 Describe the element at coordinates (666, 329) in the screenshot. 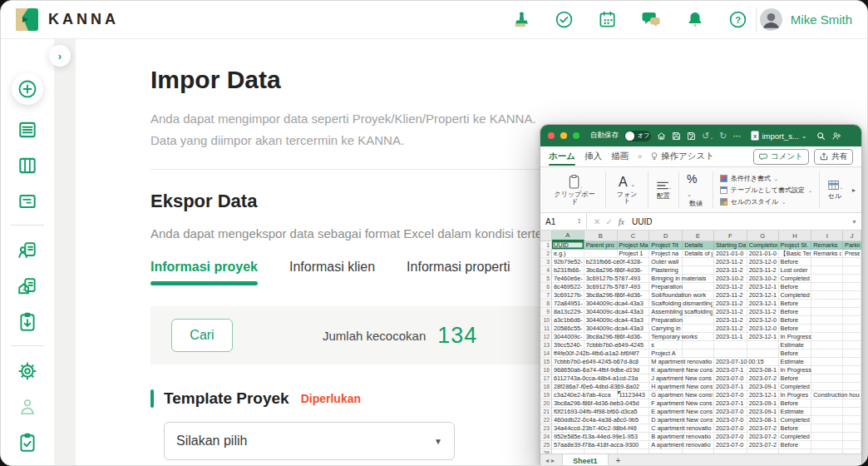

I see `cell: Carrying in` at that location.